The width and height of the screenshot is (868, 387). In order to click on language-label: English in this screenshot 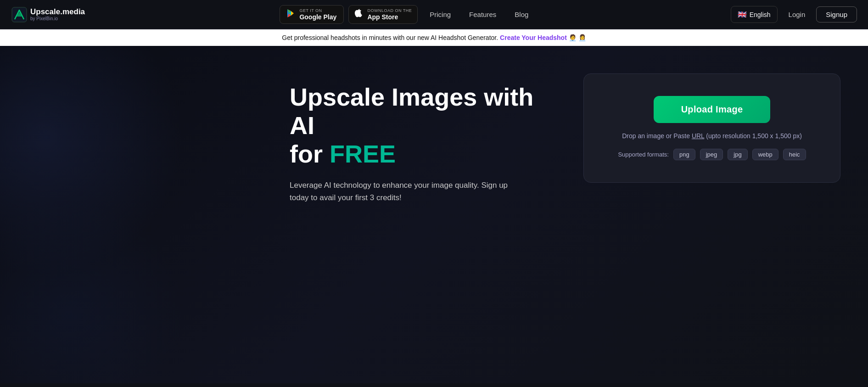, I will do `click(760, 15)`.